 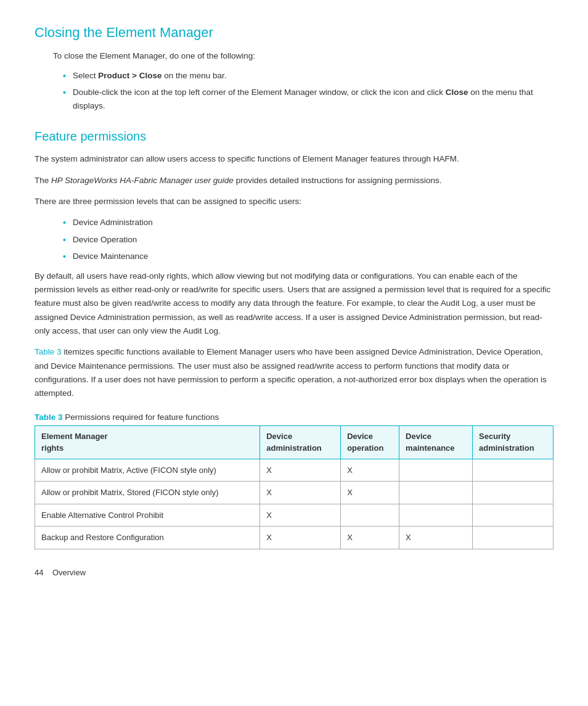 I want to click on col-header-dev-admin: Deviceadministration, so click(x=301, y=443).